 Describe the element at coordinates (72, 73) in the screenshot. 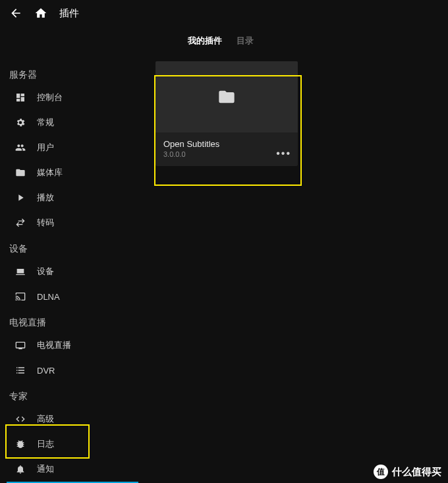

I see `sidebar-section-server: 服务器` at that location.